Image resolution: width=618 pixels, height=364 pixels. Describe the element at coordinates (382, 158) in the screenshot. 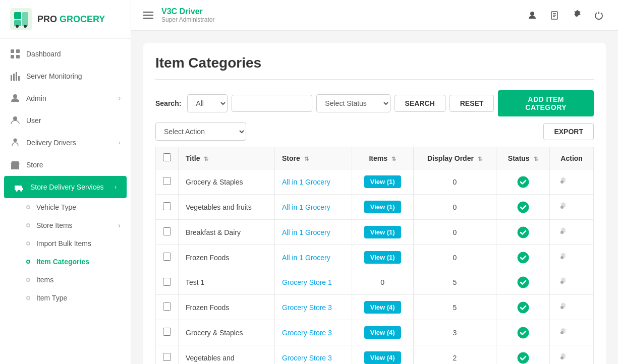

I see `column-items: Items ⇅` at that location.